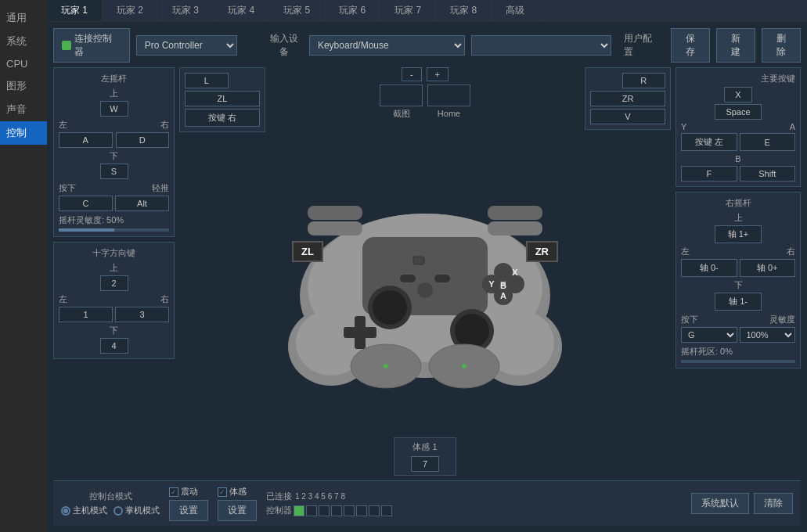  I want to click on minus-button: -, so click(412, 74).